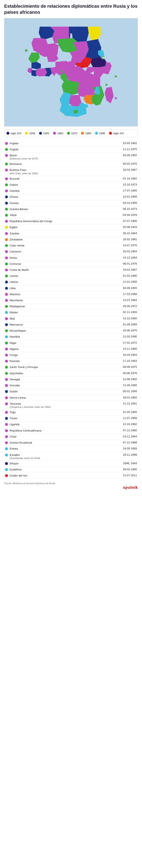  Describe the element at coordinates (71, 349) in the screenshot. I see `table-row: Nigeria15.11.1960` at that location.